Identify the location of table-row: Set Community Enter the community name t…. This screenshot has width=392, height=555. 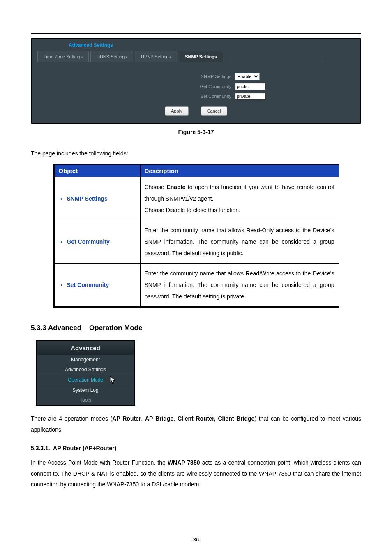
(196, 285).